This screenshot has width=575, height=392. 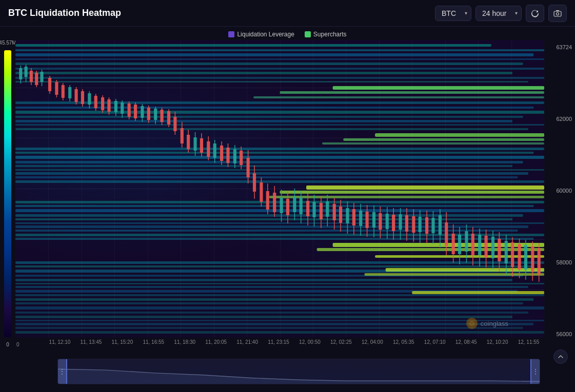 What do you see at coordinates (62, 372) in the screenshot?
I see `left-handle-icon: ⋮` at bounding box center [62, 372].